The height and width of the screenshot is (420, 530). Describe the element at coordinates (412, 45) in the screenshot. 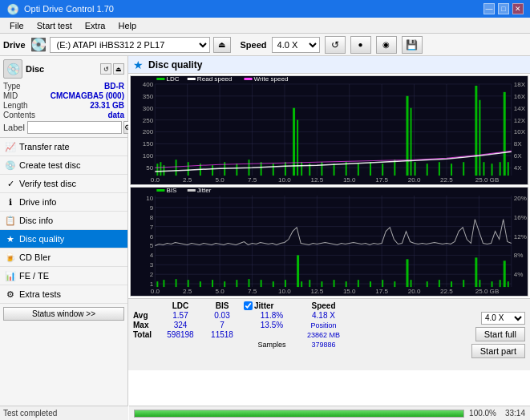

I see `save-button: 💾` at that location.